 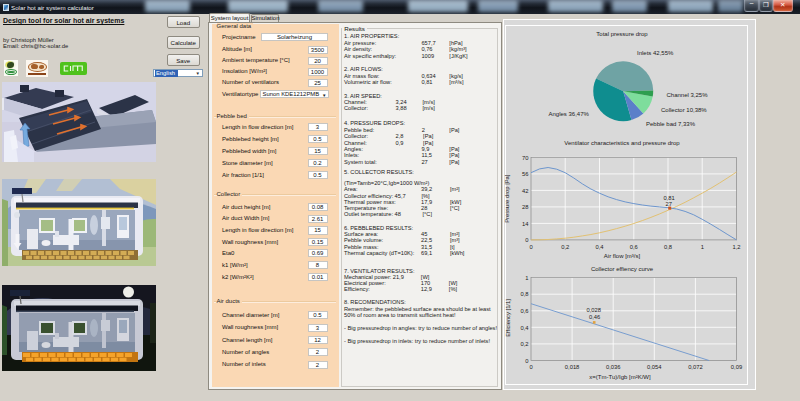 What do you see at coordinates (572, 367) in the screenshot?
I see `svg-text: 0,018` at bounding box center [572, 367].